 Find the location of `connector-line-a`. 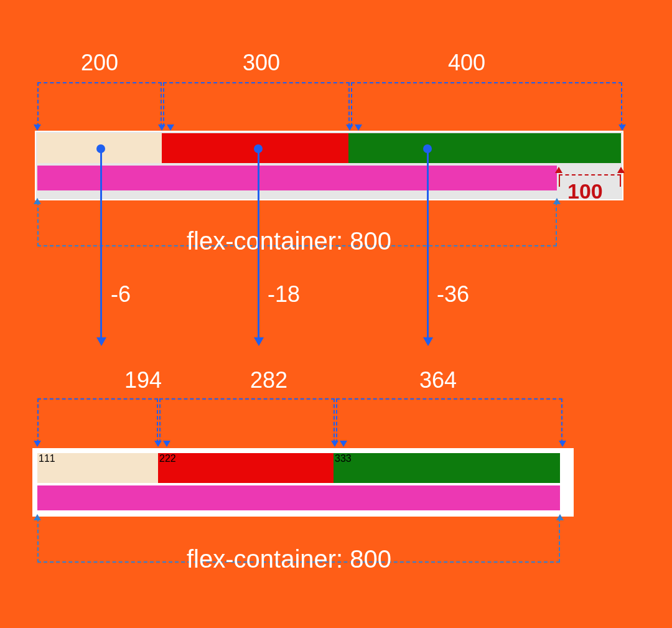

connector-line-a is located at coordinates (101, 245).